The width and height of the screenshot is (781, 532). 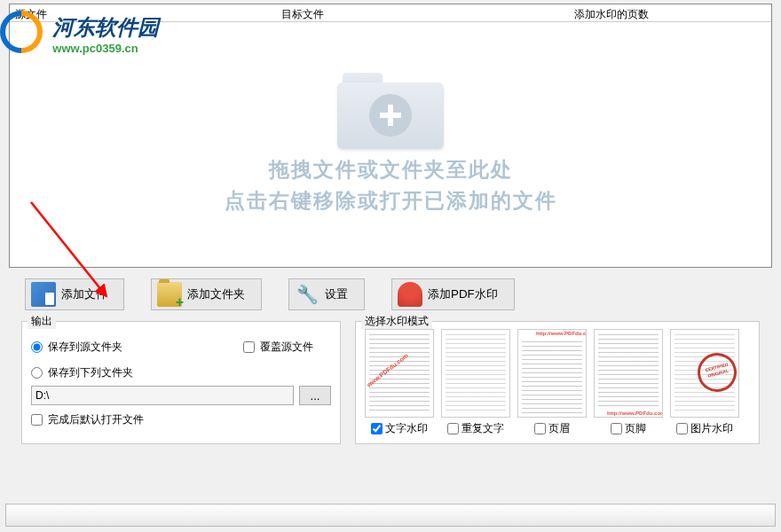 What do you see at coordinates (540, 429) in the screenshot?
I see `mode-header-checkbox` at bounding box center [540, 429].